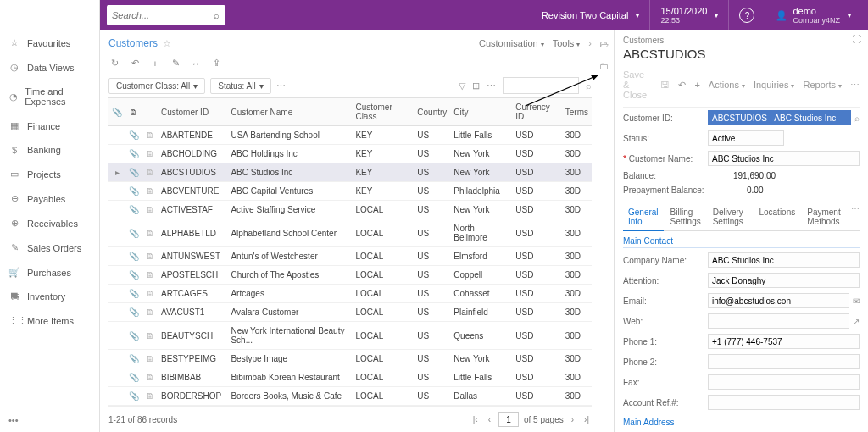  What do you see at coordinates (857, 119) in the screenshot?
I see `lookup-icon: ⌕` at bounding box center [857, 119].